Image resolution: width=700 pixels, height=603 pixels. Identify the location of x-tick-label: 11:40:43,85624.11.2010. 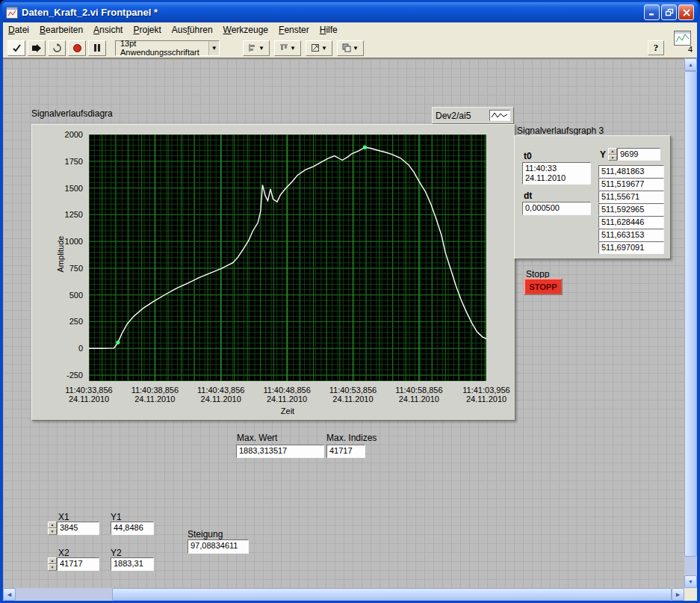
(221, 395).